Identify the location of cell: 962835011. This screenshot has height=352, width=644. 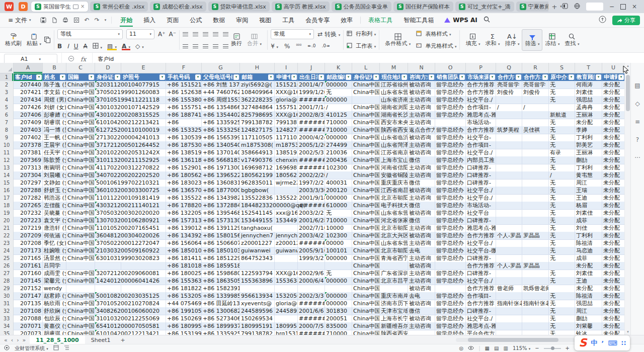
(258, 183).